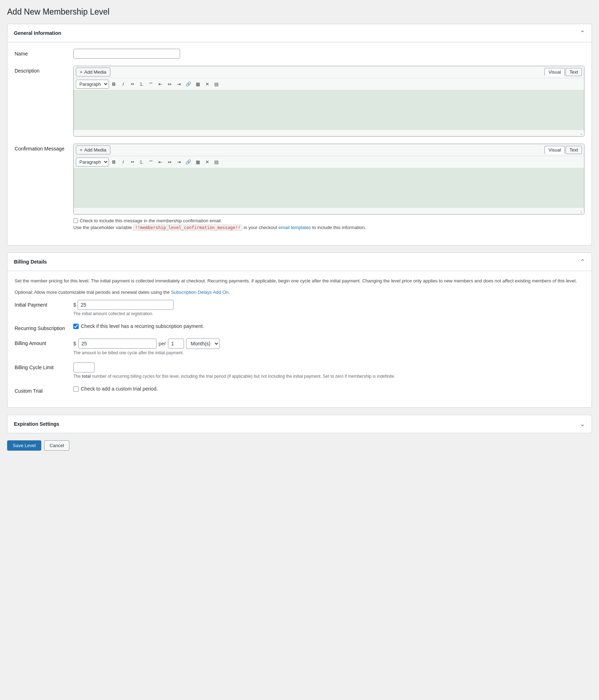  What do you see at coordinates (329, 179) in the screenshot?
I see `confirmation-editor: + Add Media Visual Text Paragraph B` at bounding box center [329, 179].